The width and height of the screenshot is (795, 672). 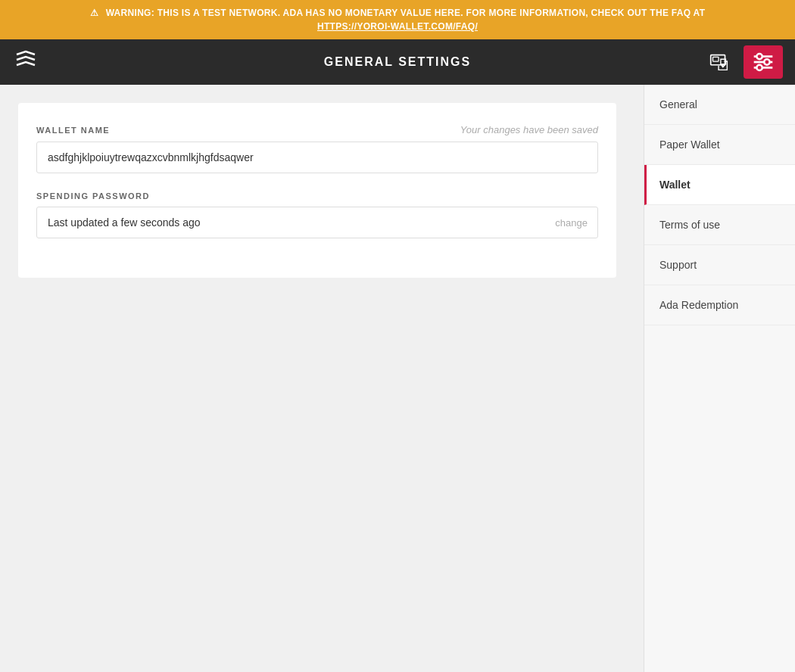 I want to click on spending-password-header: SPENDING PASSWORD, so click(x=317, y=196).